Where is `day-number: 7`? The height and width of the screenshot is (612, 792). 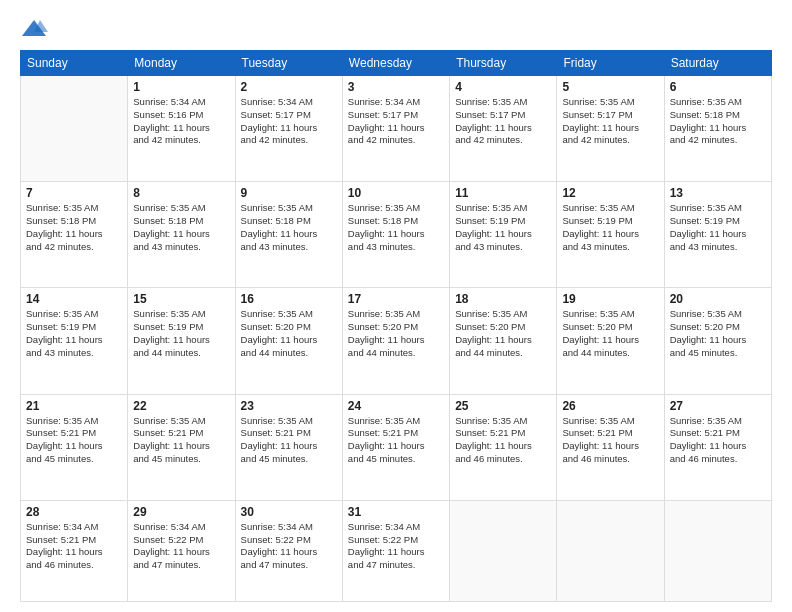 day-number: 7 is located at coordinates (74, 193).